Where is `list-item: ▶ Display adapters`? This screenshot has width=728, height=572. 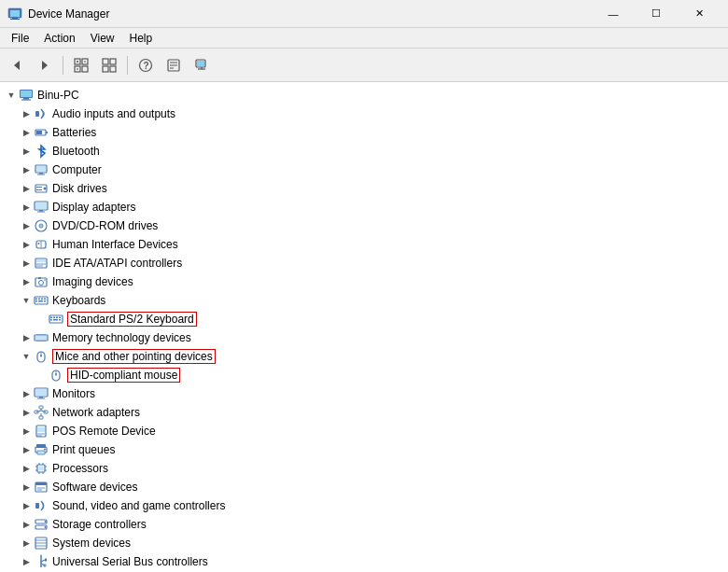 list-item: ▶ Display adapters is located at coordinates (364, 207).